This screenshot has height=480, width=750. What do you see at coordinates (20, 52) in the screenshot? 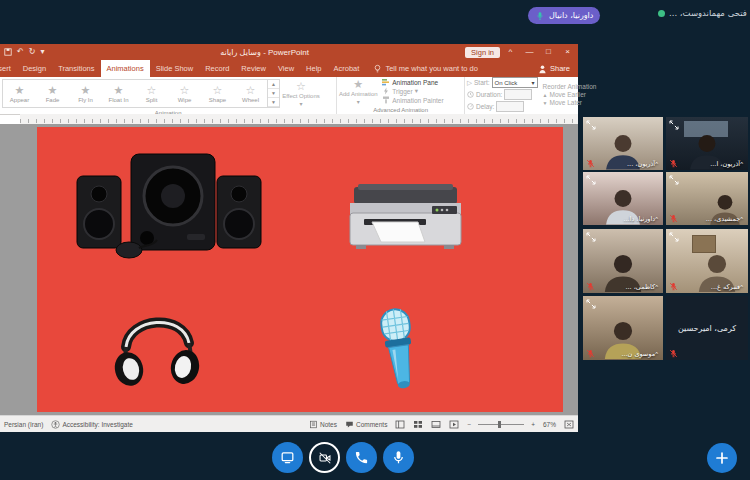
I see `undo-icon: ↶` at bounding box center [20, 52].